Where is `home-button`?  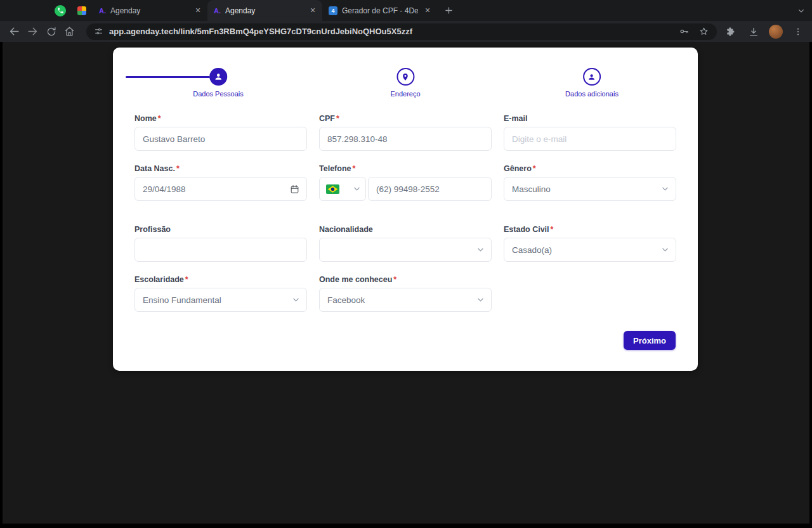 home-button is located at coordinates (70, 32).